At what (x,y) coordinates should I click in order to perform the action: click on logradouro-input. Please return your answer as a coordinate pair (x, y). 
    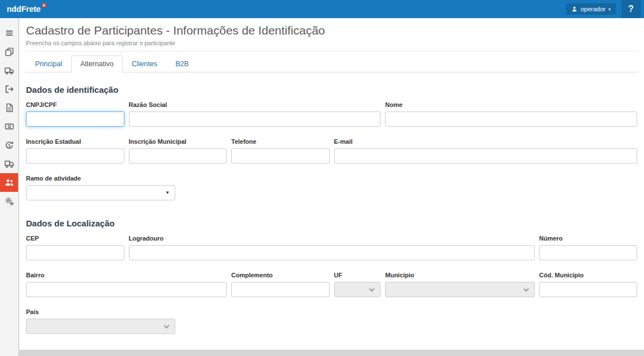
    Looking at the image, I should click on (332, 252).